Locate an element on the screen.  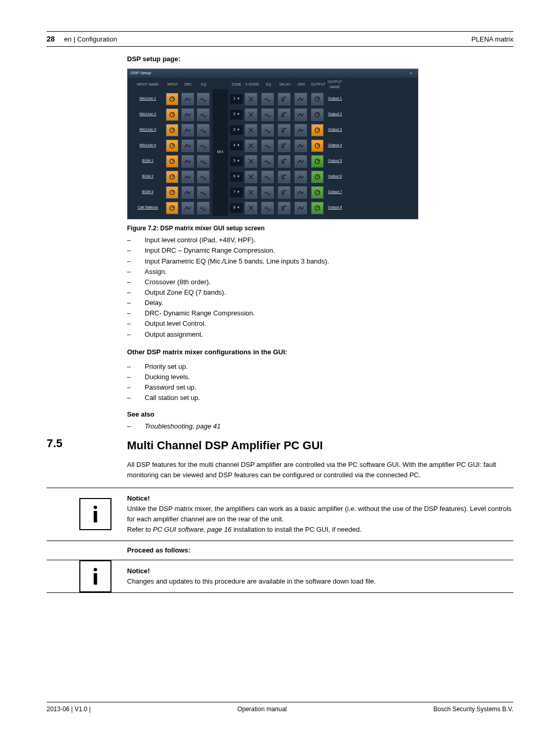
input-name: Mic/Line 2 is located at coordinates (148, 114).